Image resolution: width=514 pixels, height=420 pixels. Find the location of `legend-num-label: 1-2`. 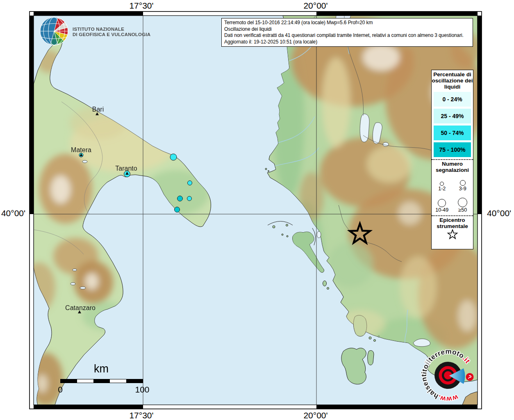

legend-num-label: 1-2 is located at coordinates (442, 189).